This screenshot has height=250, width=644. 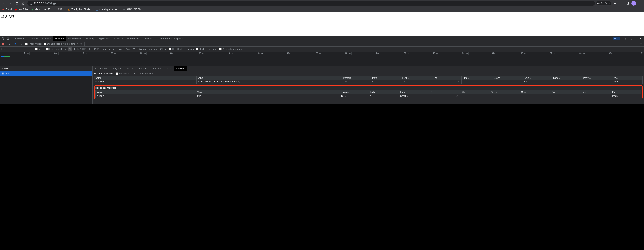 What do you see at coordinates (47, 10) in the screenshot?
I see `bookmark-item: ✱56` at bounding box center [47, 10].